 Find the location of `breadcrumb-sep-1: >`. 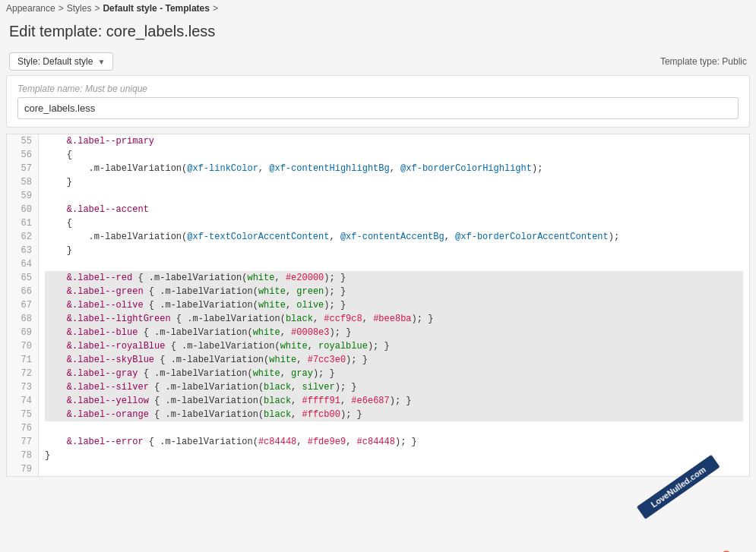

breadcrumb-sep-1: > is located at coordinates (61, 8).